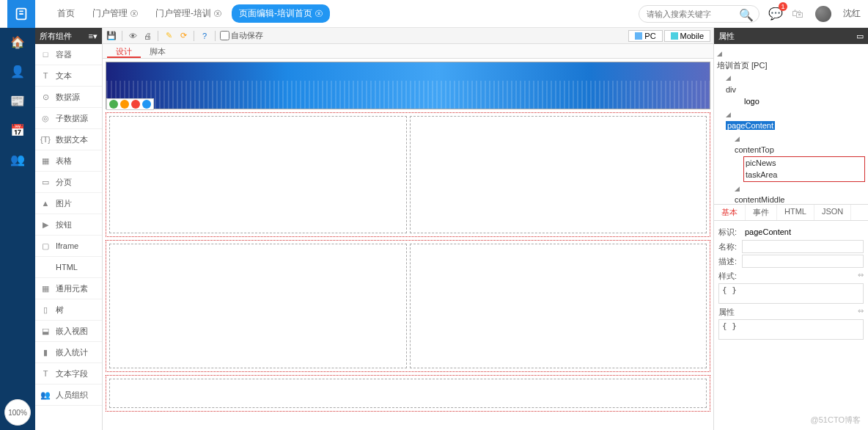 This screenshot has height=430, width=868. Describe the element at coordinates (69, 247) in the screenshot. I see `component-item: ▢Iframe` at that location.